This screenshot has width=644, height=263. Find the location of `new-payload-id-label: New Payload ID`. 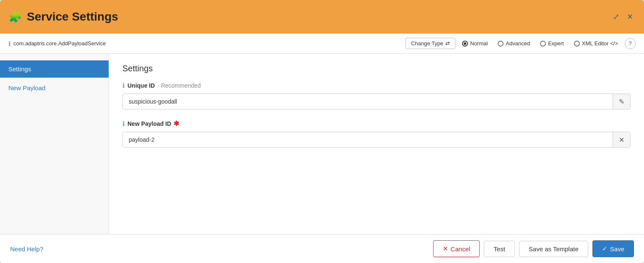

new-payload-id-label: New Payload ID is located at coordinates (149, 124).